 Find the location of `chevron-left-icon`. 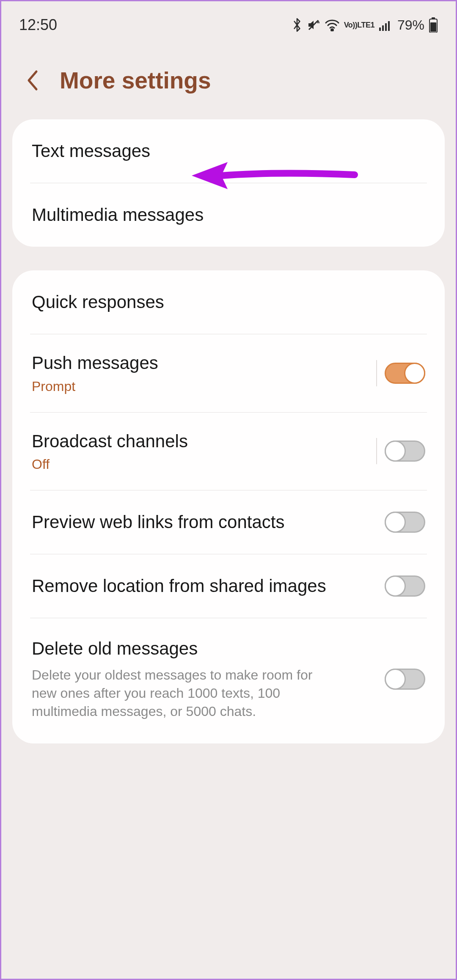

chevron-left-icon is located at coordinates (33, 80).